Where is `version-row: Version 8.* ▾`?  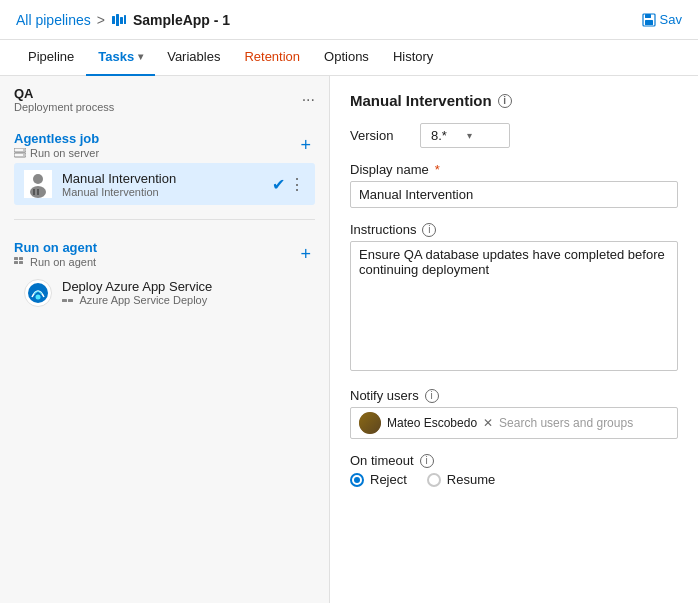 version-row: Version 8.* ▾ is located at coordinates (514, 136).